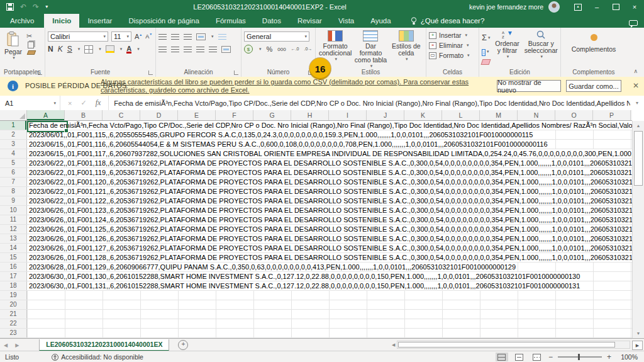 The image size is (644, 362). I want to click on zoom-in-icon: +, so click(609, 357).